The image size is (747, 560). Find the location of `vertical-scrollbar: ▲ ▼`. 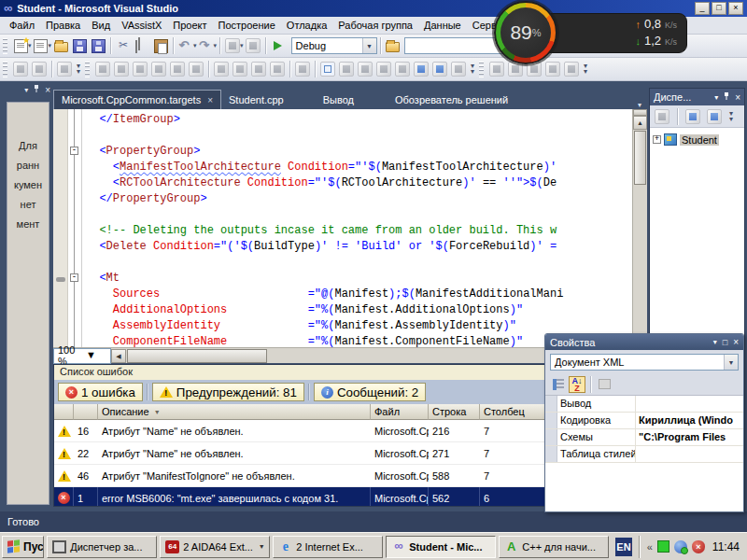

vertical-scrollbar: ▲ ▼ is located at coordinates (640, 228).